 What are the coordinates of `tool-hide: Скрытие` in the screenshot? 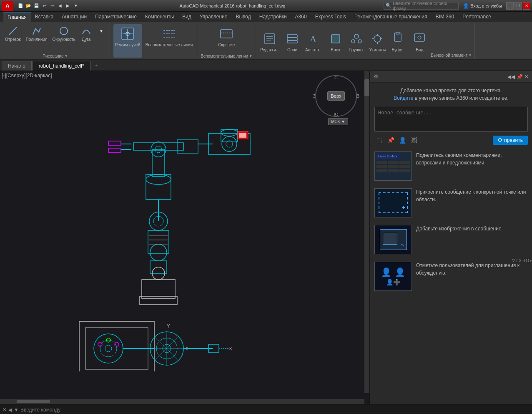 It's located at (226, 38).